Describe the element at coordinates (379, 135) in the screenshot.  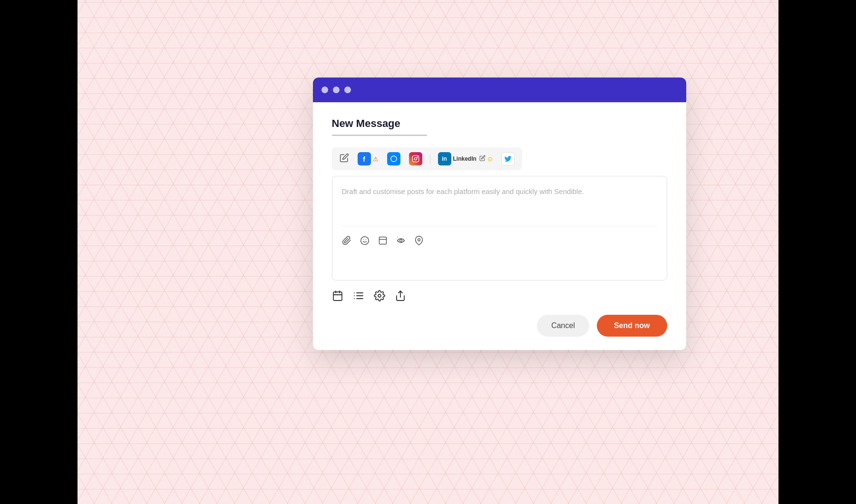
I see `title-underline` at that location.